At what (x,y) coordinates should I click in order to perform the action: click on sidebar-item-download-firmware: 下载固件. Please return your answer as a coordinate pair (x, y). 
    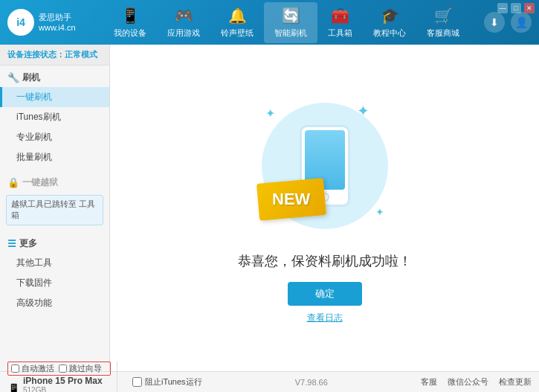
    Looking at the image, I should click on (55, 283).